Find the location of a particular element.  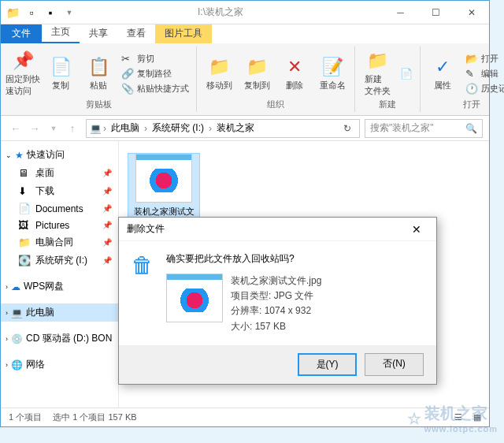

desktop-icon: 🖥 is located at coordinates (24, 173).